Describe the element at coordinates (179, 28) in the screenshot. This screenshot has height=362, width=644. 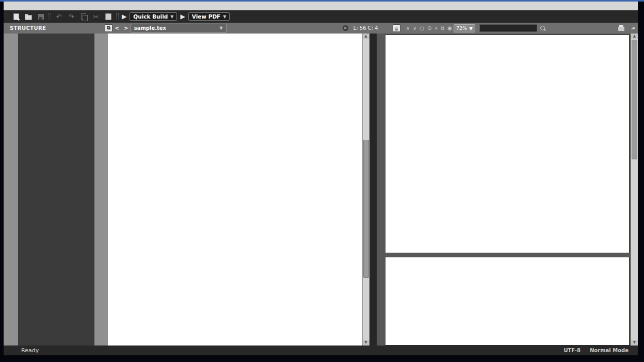
I see `document-selector: sample.tex▼` at that location.